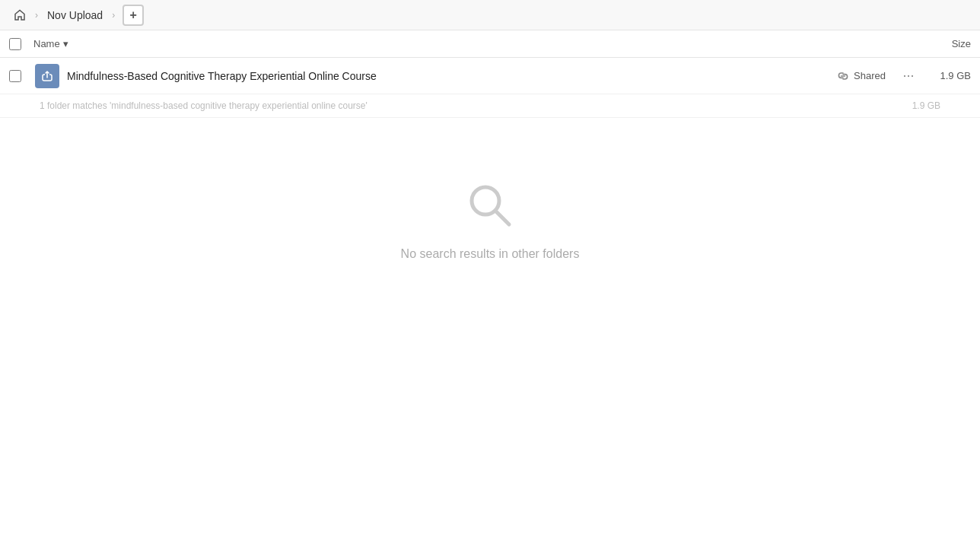  I want to click on file-size-label: 1.9 GB, so click(948, 76).